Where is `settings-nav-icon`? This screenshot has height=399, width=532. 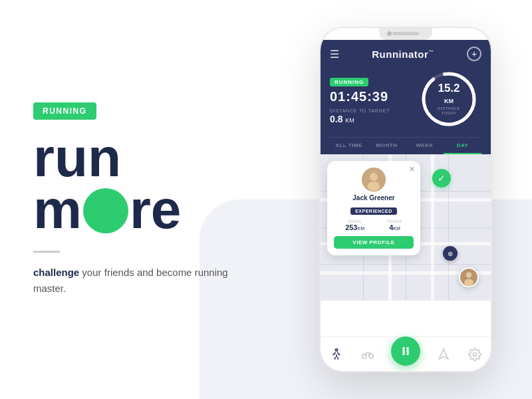
settings-nav-icon is located at coordinates (475, 354).